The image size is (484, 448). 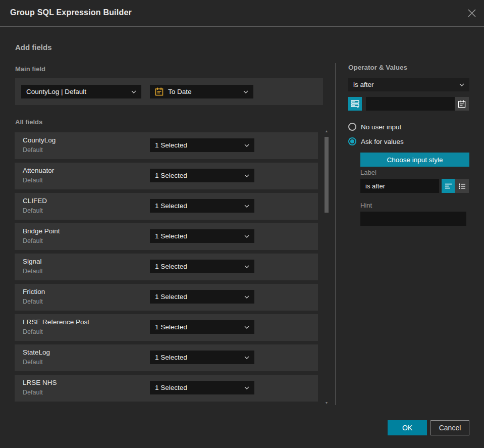 What do you see at coordinates (378, 68) in the screenshot?
I see `operator-values-heading: Operator & Values` at bounding box center [378, 68].